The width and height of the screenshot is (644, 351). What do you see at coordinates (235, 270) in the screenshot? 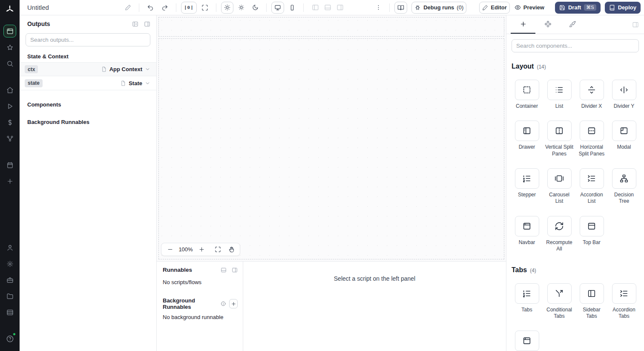
I see `runnables-expand-button` at bounding box center [235, 270].